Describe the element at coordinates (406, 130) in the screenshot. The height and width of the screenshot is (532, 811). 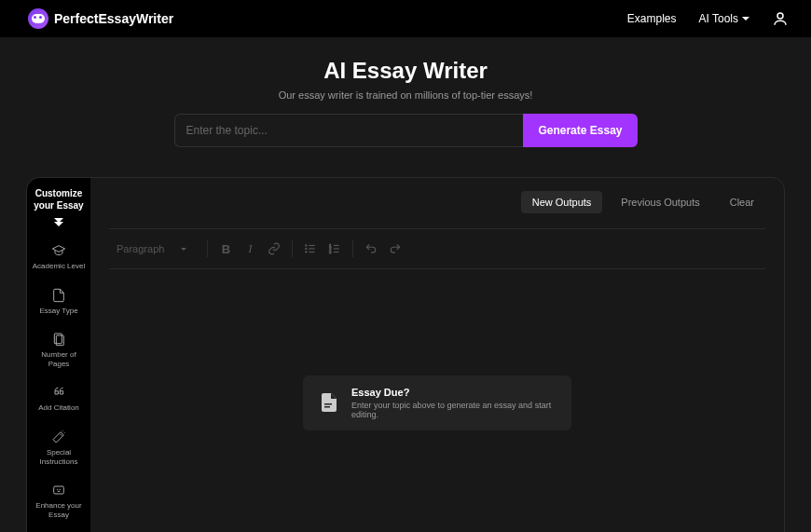
I see `topic-input-row: Generate Essay` at that location.